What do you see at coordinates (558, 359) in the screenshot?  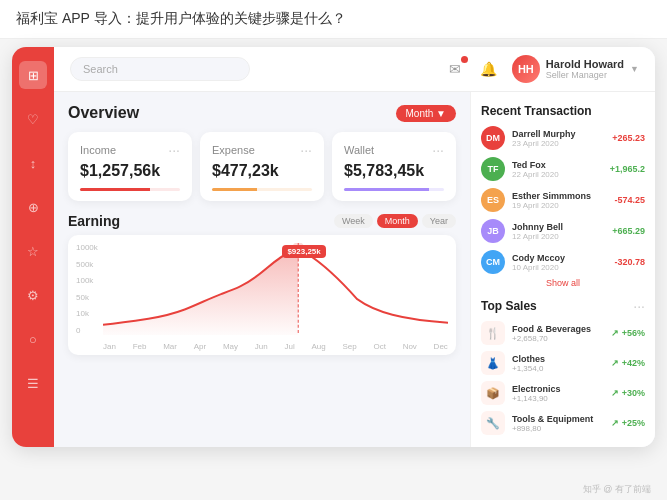 I see `sales-name-1: Clothes` at bounding box center [558, 359].